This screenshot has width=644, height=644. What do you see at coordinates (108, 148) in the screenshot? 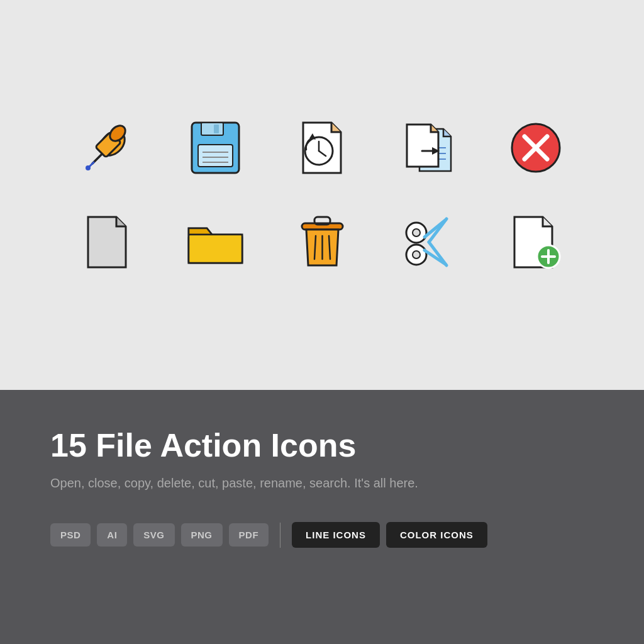
I see `pin-icon` at bounding box center [108, 148].